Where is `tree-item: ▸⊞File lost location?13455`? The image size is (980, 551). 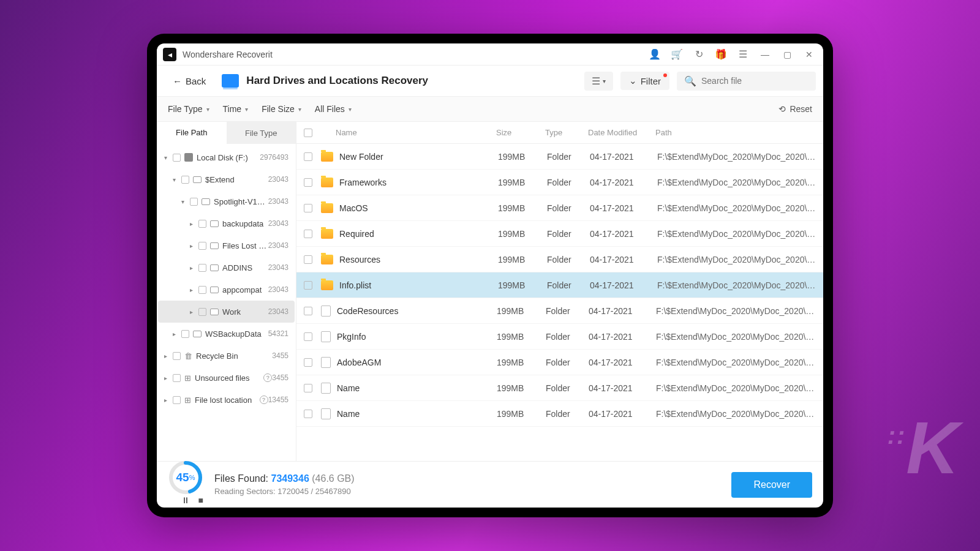 tree-item: ▸⊞File lost location?13455 is located at coordinates (227, 400).